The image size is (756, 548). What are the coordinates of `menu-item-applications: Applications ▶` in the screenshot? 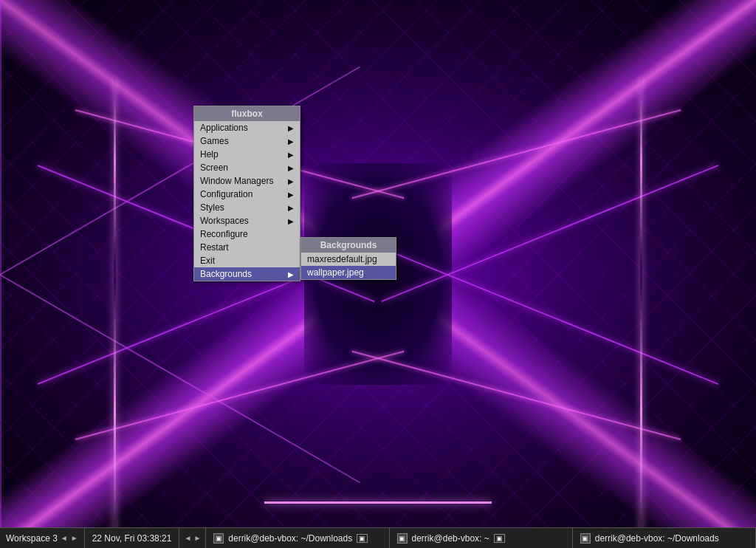 It's located at (247, 128).